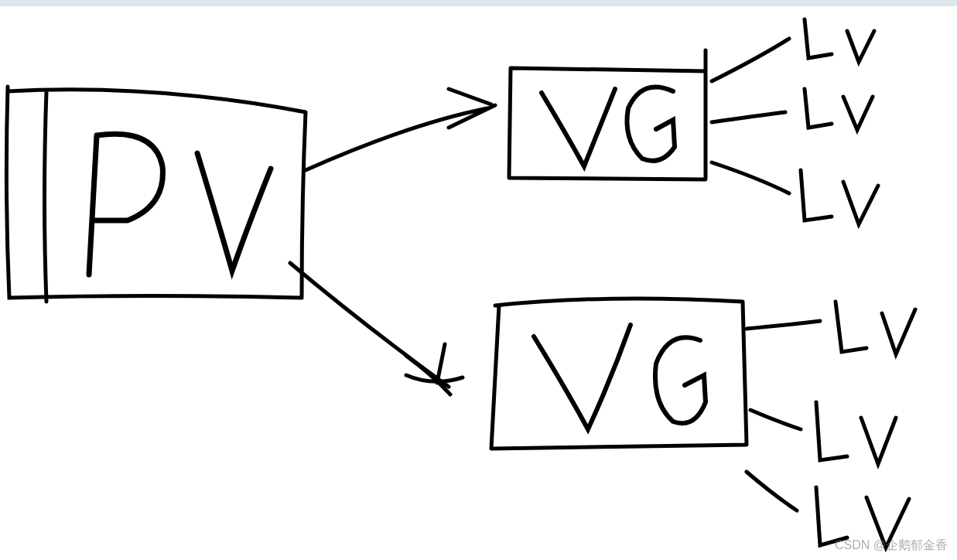 This screenshot has width=957, height=560. I want to click on node-lv2b, so click(856, 433).